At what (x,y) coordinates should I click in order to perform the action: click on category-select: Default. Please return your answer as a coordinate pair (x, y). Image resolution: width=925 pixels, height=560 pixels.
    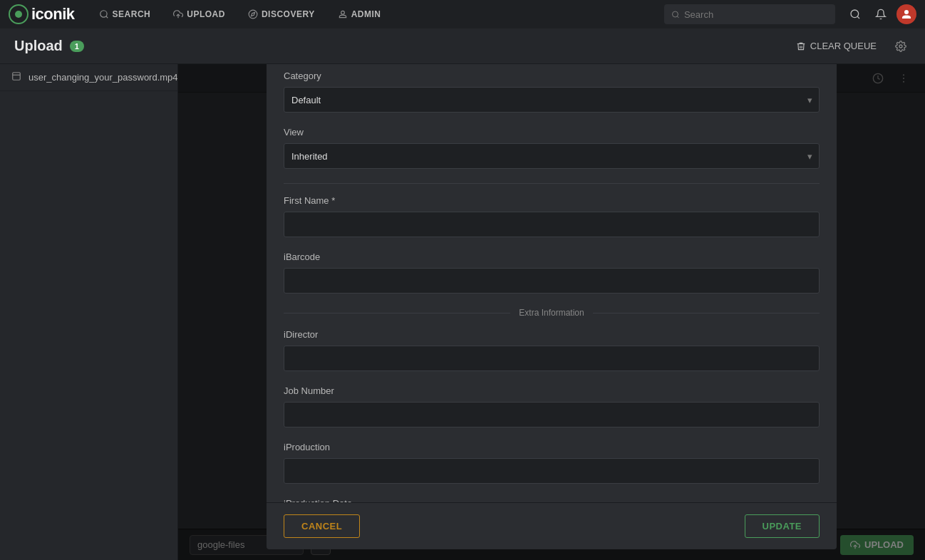
    Looking at the image, I should click on (552, 100).